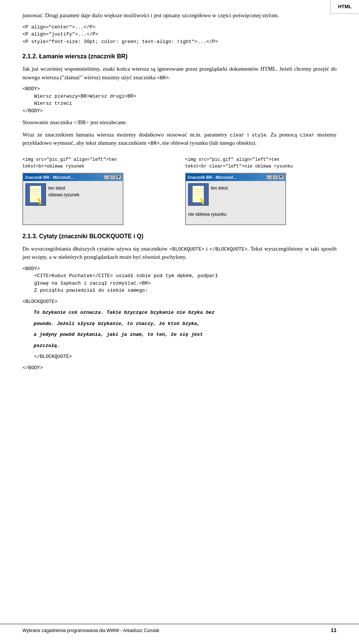 The image size is (359, 644). Describe the element at coordinates (345, 7) in the screenshot. I see `header-label: HTML` at that location.